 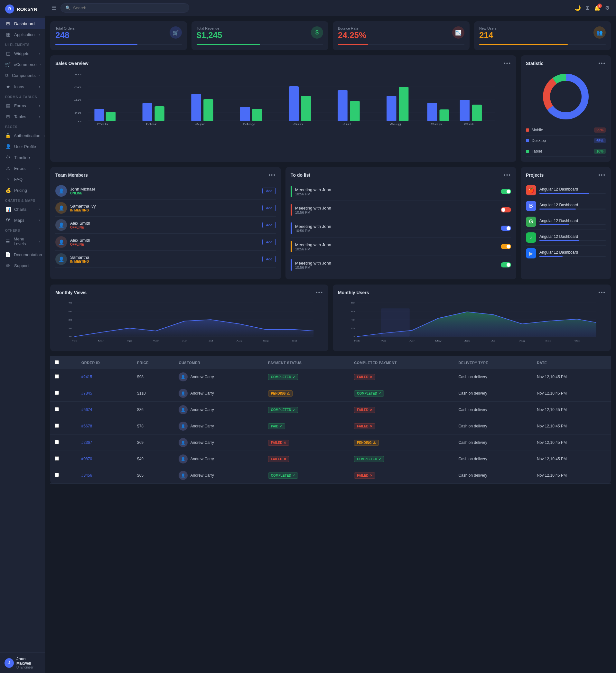 What do you see at coordinates (153, 475) in the screenshot?
I see `price-cell: $65` at bounding box center [153, 475].